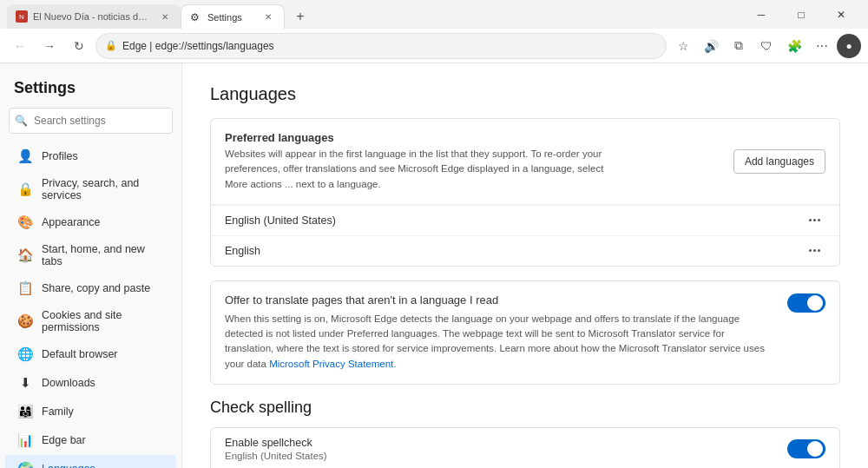 The image size is (868, 468). I want to click on sidebar-item-label: Appearance, so click(71, 222).